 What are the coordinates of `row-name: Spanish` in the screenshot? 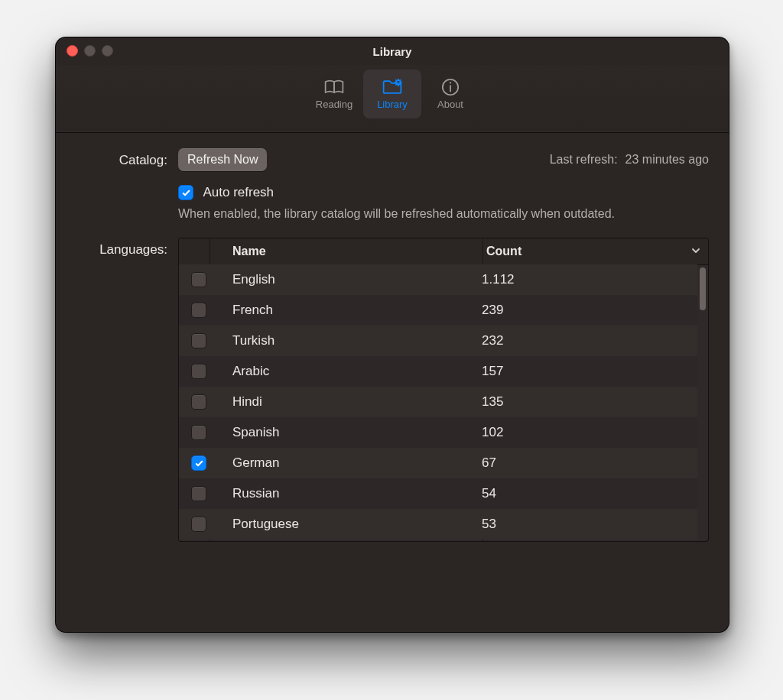 It's located at (349, 433).